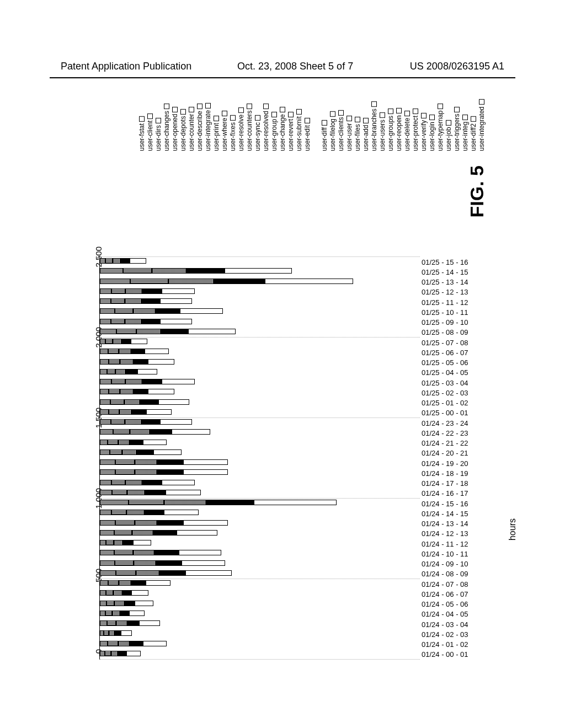 This screenshot has height=728, width=565. What do you see at coordinates (457, 66) in the screenshot?
I see `header-right: US 2008/0263195 A1` at bounding box center [457, 66].